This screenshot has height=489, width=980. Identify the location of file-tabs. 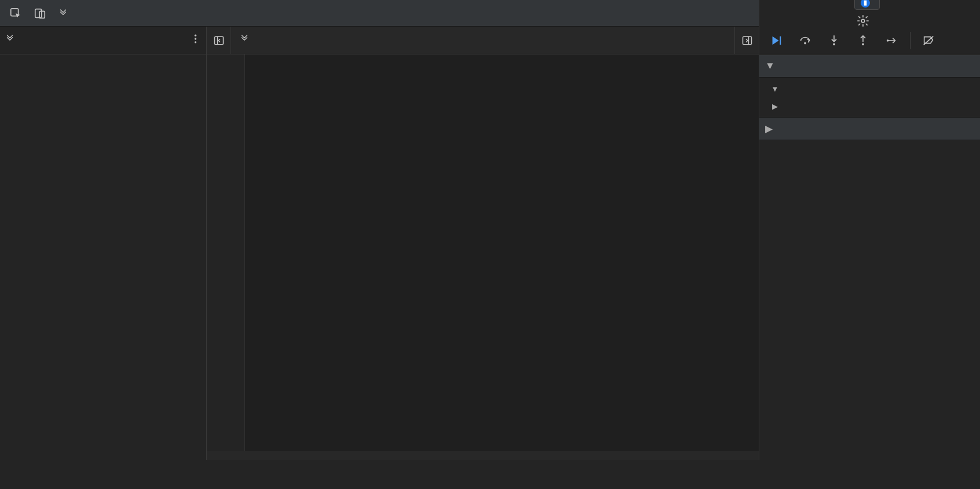
(483, 41).